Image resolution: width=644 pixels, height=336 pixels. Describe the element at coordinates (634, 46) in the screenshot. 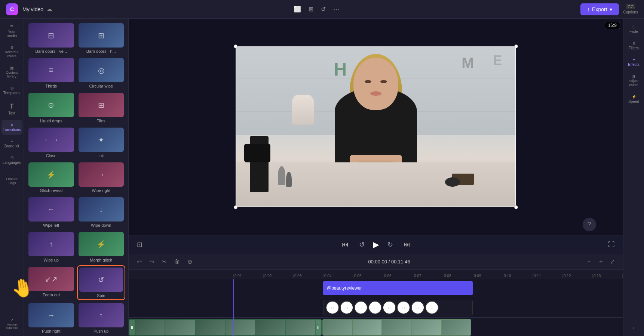

I see `right-item-filters: ⊕ Filters` at that location.